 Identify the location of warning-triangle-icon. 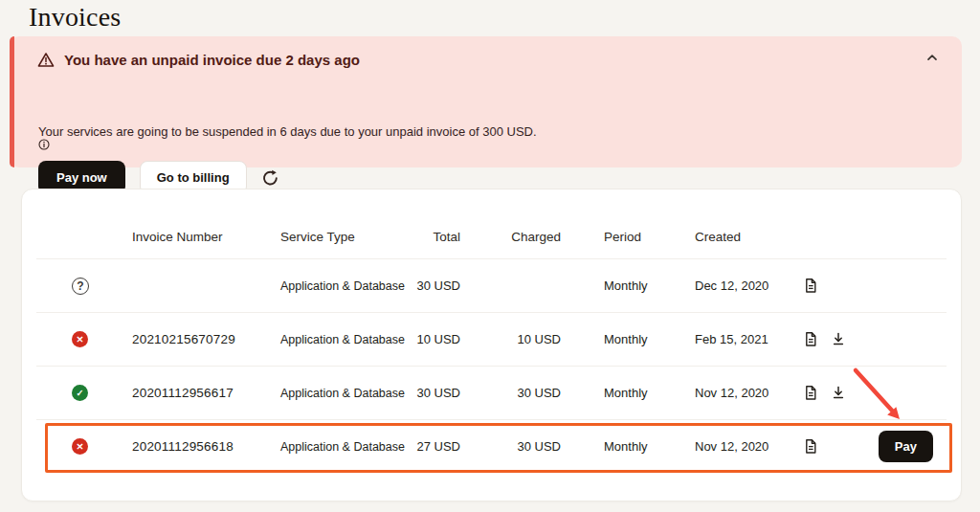
(46, 59).